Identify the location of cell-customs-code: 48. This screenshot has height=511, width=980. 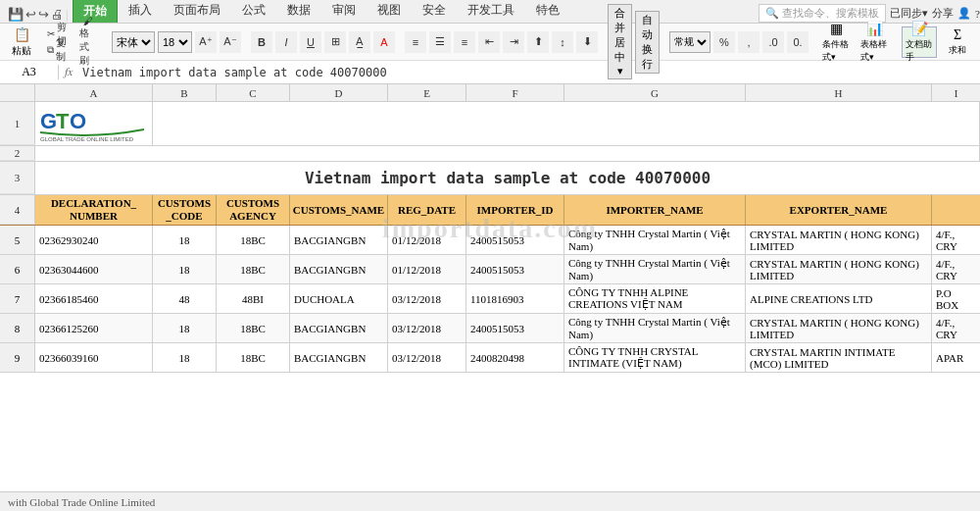
(184, 298).